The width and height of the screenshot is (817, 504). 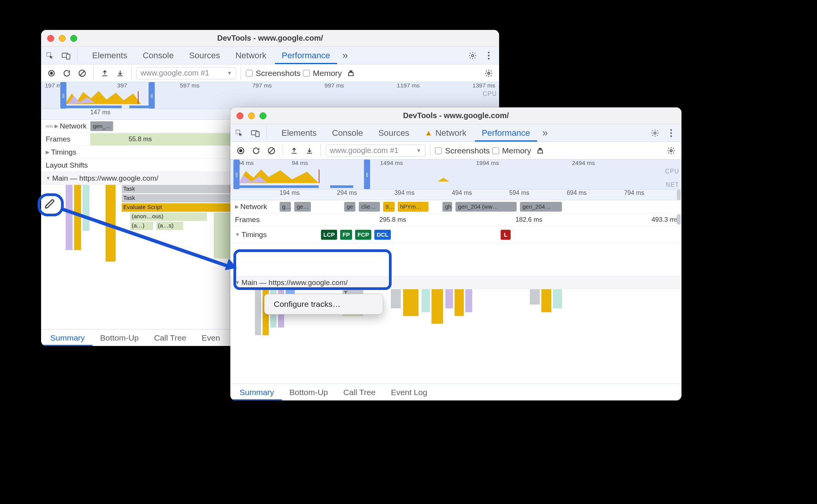 What do you see at coordinates (50, 204) in the screenshot?
I see `pencil-icon` at bounding box center [50, 204].